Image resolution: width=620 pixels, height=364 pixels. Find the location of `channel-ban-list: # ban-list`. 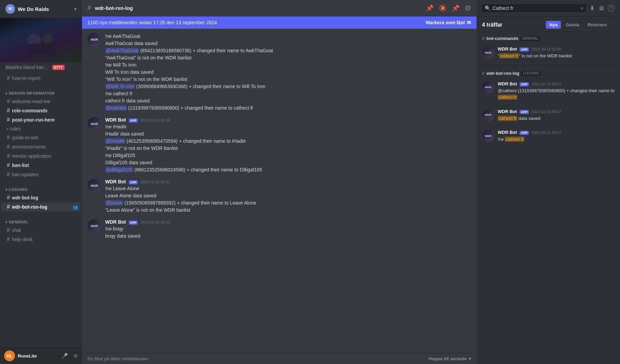

channel-ban-list: # ban-list is located at coordinates (41, 165).